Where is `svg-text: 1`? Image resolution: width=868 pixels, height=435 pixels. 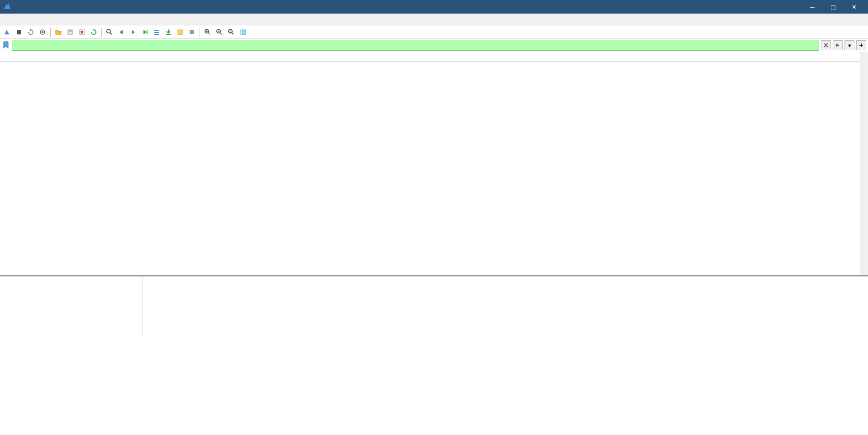
svg-text: 1 is located at coordinates (230, 32).